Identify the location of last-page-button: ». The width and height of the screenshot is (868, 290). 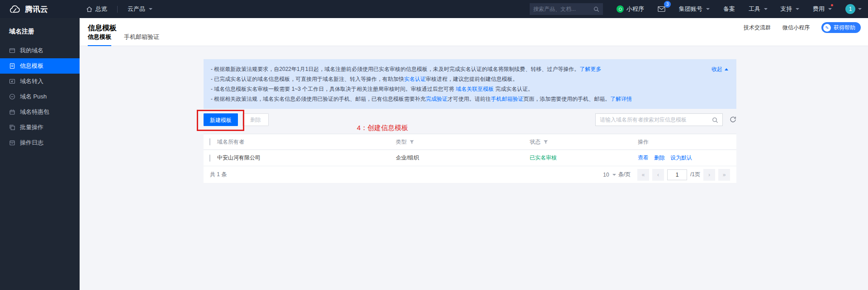
(724, 175).